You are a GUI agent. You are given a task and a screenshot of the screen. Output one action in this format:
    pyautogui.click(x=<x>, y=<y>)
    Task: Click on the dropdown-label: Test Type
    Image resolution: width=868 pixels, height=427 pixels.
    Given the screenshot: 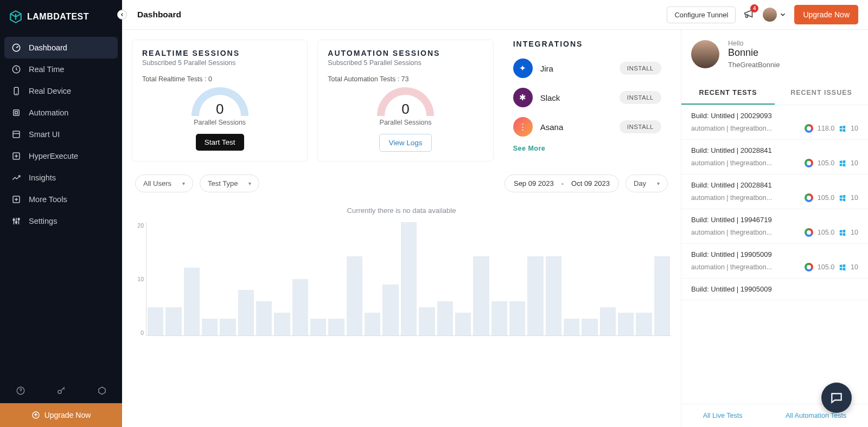 What is the action you would take?
    pyautogui.click(x=222, y=183)
    